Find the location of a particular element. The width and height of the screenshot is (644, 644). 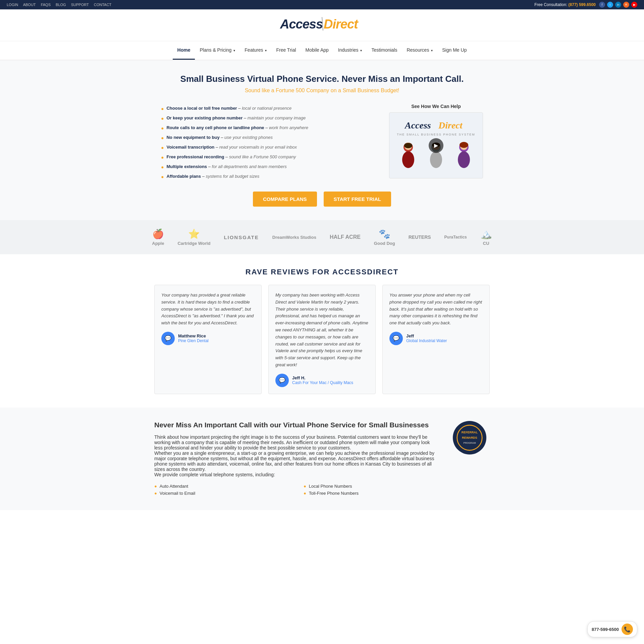

nav-link-plans: Plans & Pricing ▾ is located at coordinates (217, 50).